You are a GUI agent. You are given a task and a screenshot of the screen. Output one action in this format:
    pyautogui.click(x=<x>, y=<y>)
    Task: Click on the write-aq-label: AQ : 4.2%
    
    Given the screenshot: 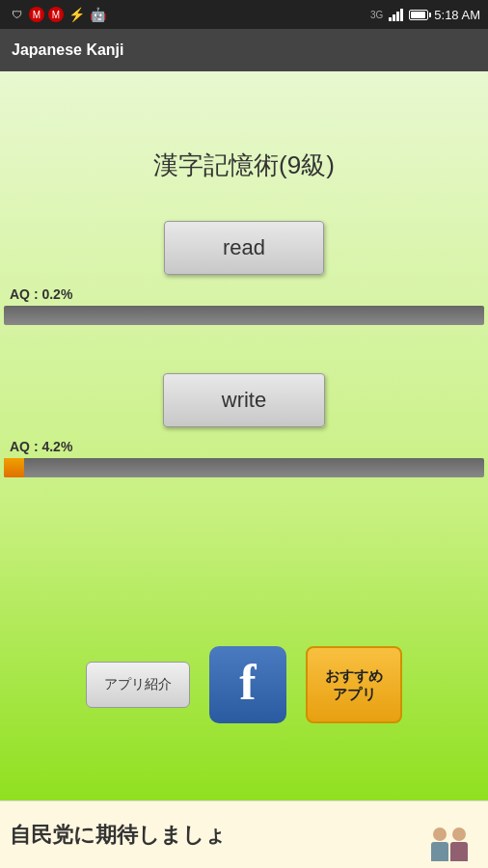 What is the action you would take?
    pyautogui.click(x=244, y=447)
    